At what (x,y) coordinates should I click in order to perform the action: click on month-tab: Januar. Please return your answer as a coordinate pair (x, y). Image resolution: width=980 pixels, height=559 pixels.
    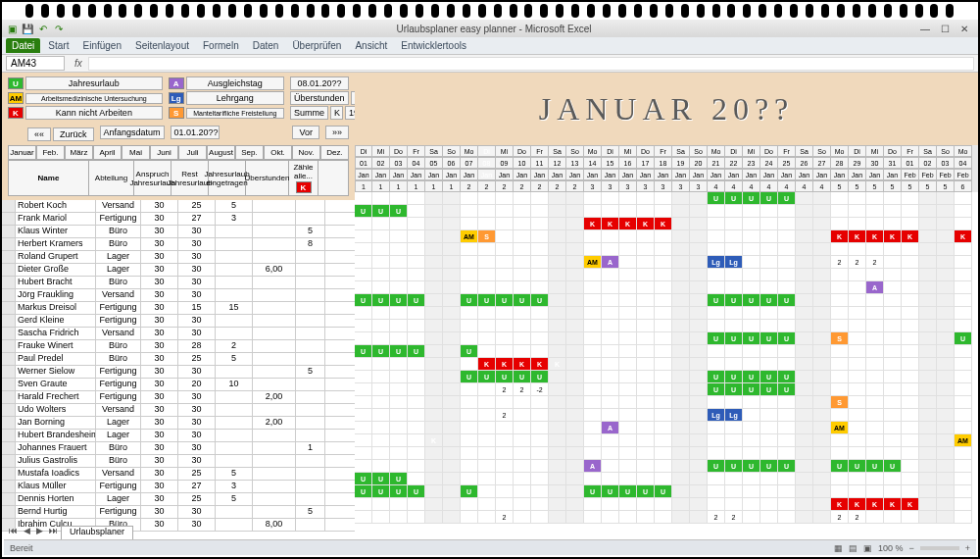
    Looking at the image, I should click on (22, 153).